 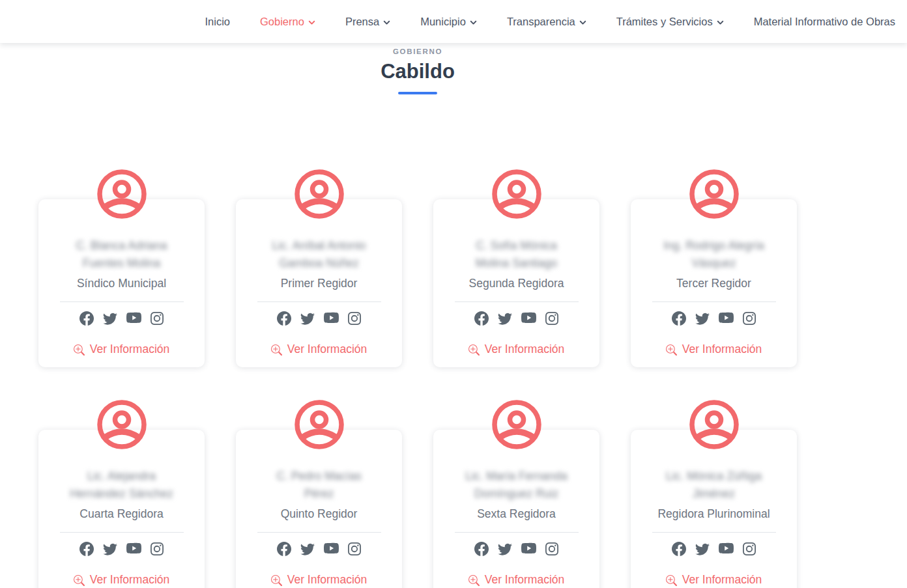 What do you see at coordinates (121, 485) in the screenshot?
I see `member-name-blurred: Lic. AlejandraHernández Sánchez` at bounding box center [121, 485].